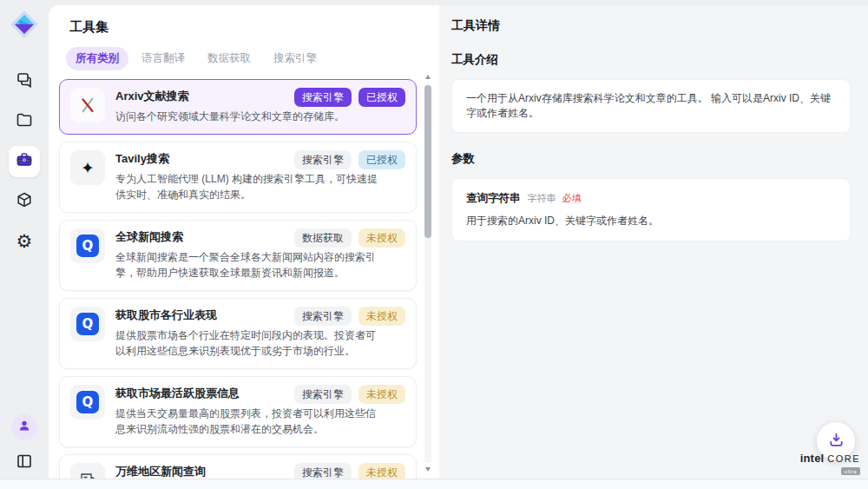 The width and height of the screenshot is (868, 489). I want to click on tool-name: Arxiv文献搜索, so click(153, 96).